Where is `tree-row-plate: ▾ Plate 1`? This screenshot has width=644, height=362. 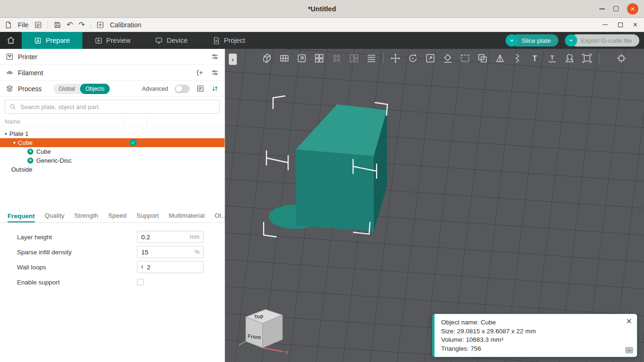 tree-row-plate: ▾ Plate 1 is located at coordinates (112, 134).